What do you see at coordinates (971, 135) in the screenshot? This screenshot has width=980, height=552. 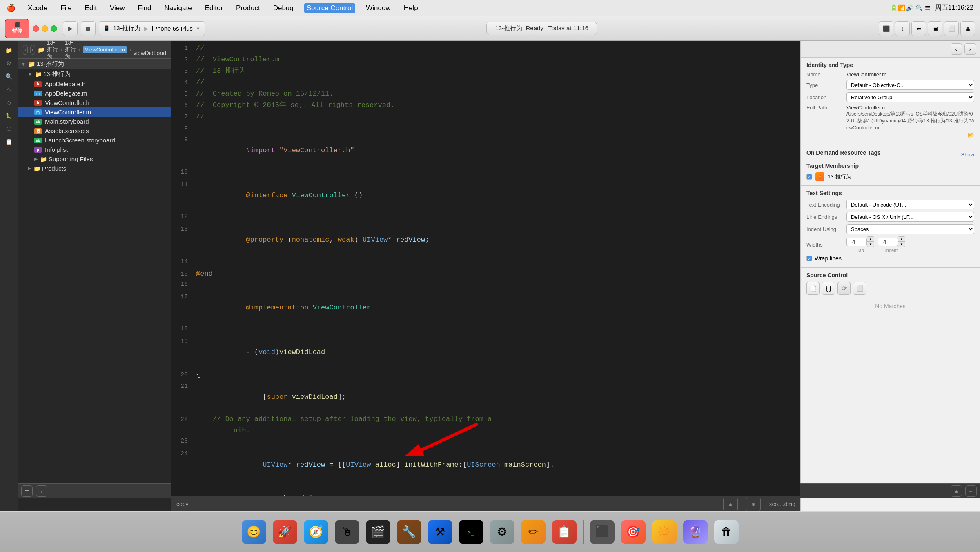 I see `reveal-icon: 📂` at bounding box center [971, 135].